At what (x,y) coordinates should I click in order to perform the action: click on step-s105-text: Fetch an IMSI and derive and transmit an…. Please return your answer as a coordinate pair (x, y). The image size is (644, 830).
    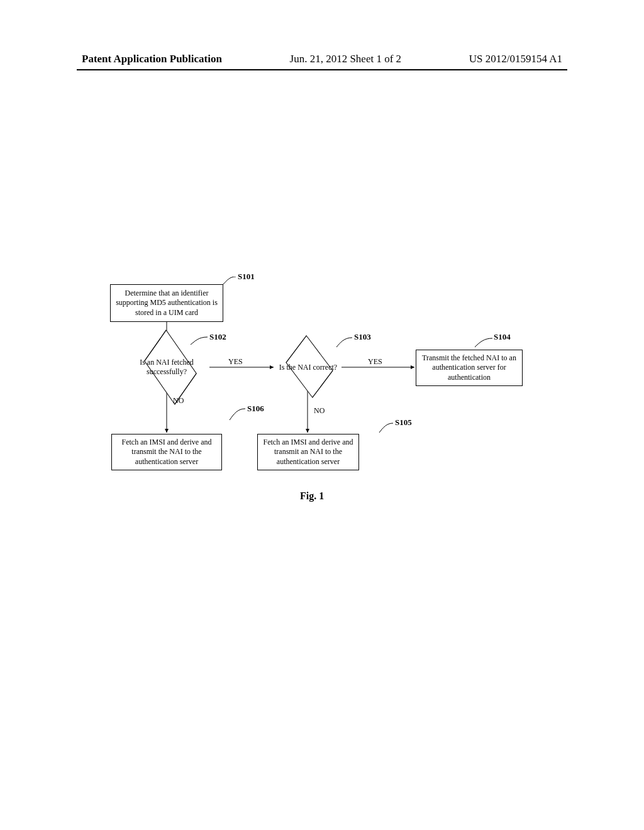
    Looking at the image, I should click on (308, 453).